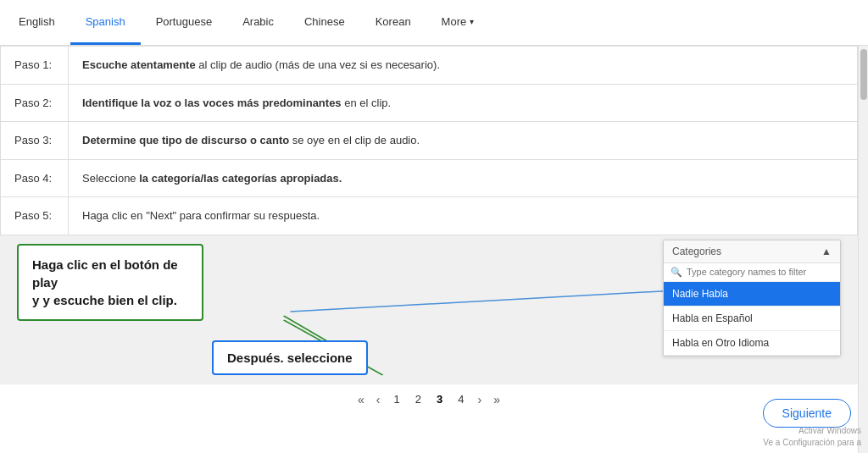 Image resolution: width=868 pixels, height=453 pixels. I want to click on page-2-button: 2, so click(419, 400).